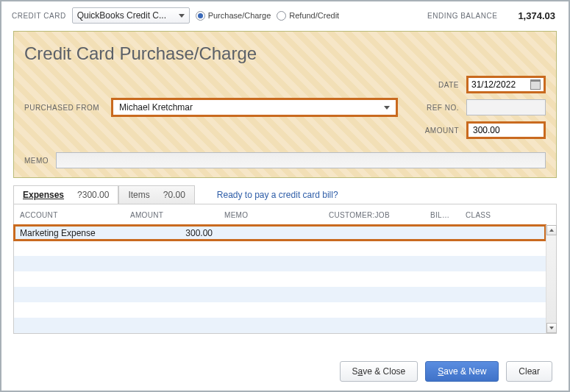 This screenshot has width=570, height=392. Describe the element at coordinates (506, 85) in the screenshot. I see `date-input: 31/12/2022` at that location.